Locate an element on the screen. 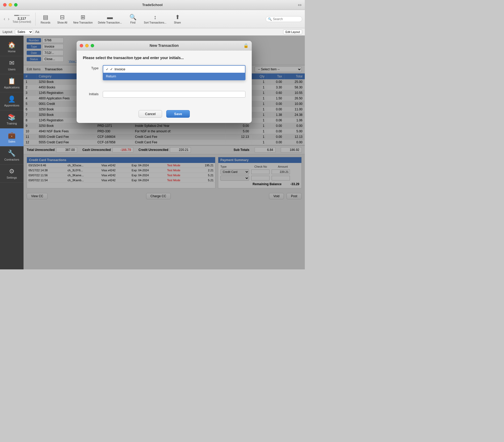  modal-type-dropdown: ✓ Invoice Return is located at coordinates (174, 73).